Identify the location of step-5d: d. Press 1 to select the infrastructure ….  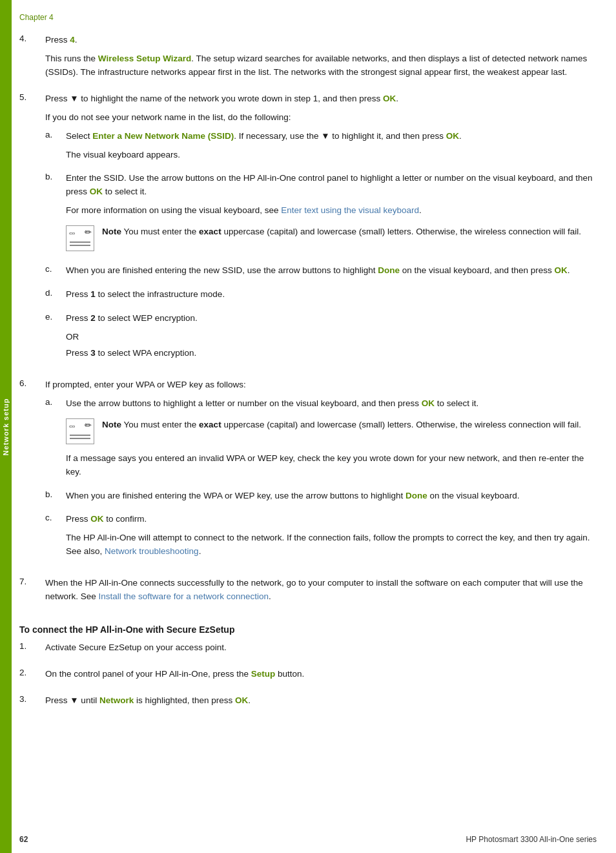
(321, 297).